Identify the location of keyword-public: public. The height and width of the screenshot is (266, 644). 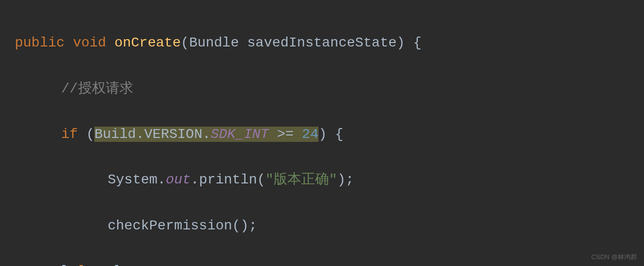
(40, 43).